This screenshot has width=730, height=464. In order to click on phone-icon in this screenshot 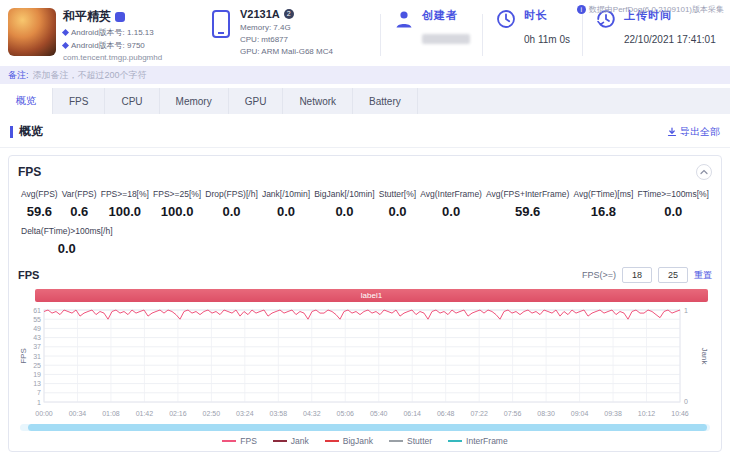, I will do `click(221, 32)`.